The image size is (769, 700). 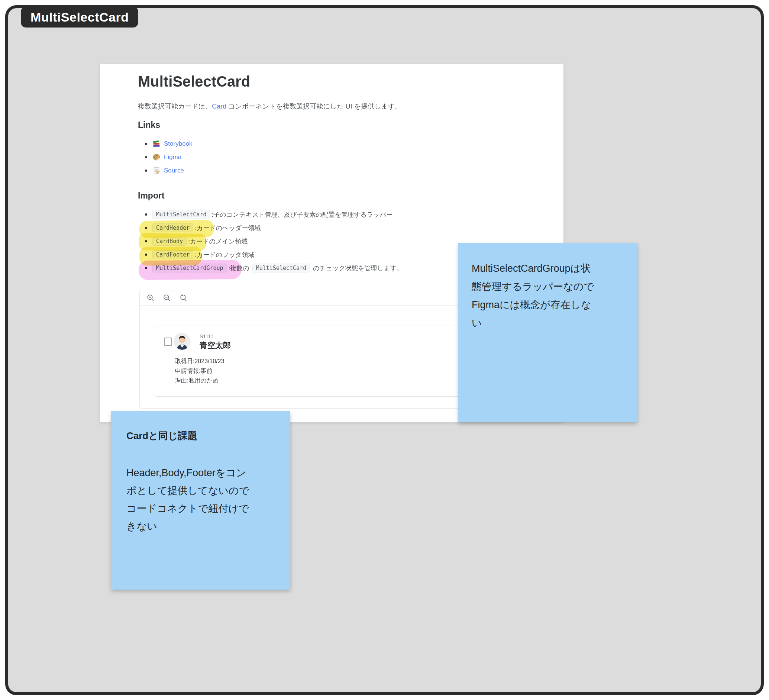 What do you see at coordinates (548, 333) in the screenshot?
I see `sticky-note-right: MultiSelectCardGroupは状 態管理するラッパーなので Figm…` at bounding box center [548, 333].